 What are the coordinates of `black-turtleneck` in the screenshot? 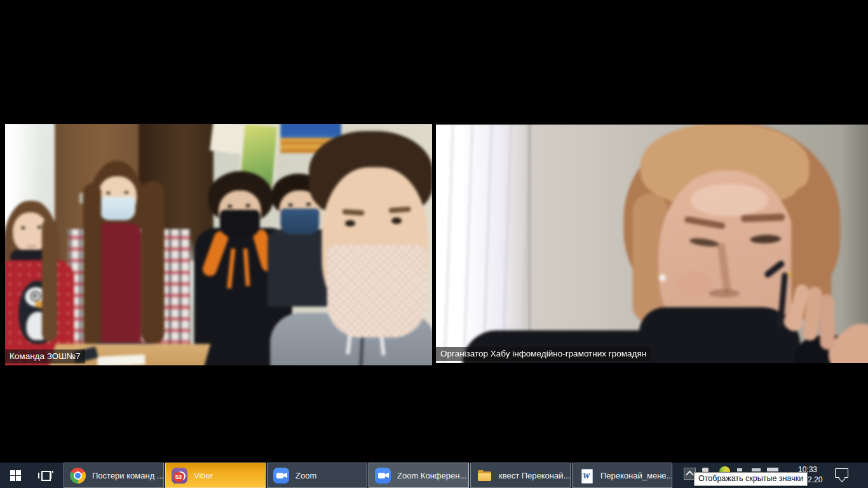 It's located at (720, 335).